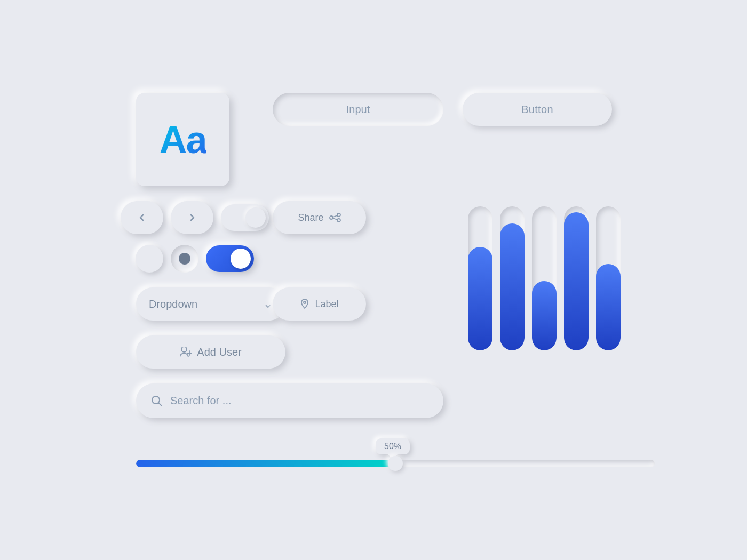 The image size is (747, 560). I want to click on dropdown-label: Dropdown, so click(173, 304).